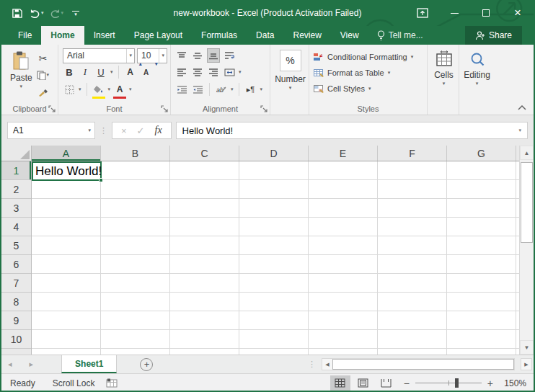 The height and width of the screenshot is (392, 535). What do you see at coordinates (477, 68) in the screenshot?
I see `editing-button: Editing ▾` at bounding box center [477, 68].